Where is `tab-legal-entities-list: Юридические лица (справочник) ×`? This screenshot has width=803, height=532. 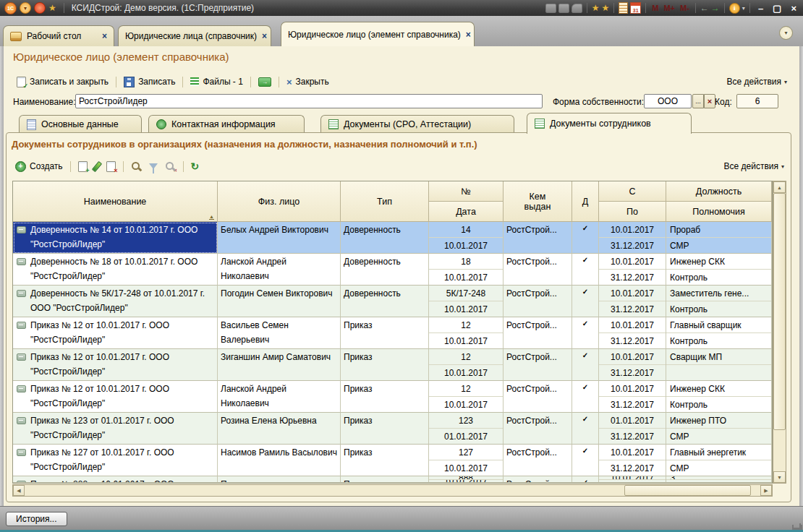
tab-legal-entities-list: Юридические лица (справочник) × is located at coordinates (195, 36).